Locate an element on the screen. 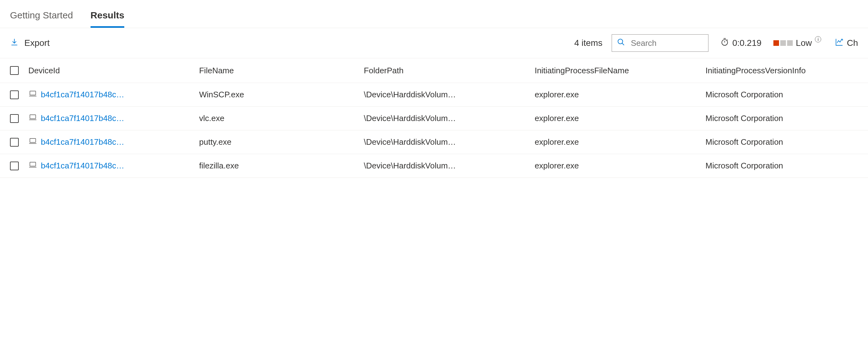  stopwatch-icon is located at coordinates (725, 43).